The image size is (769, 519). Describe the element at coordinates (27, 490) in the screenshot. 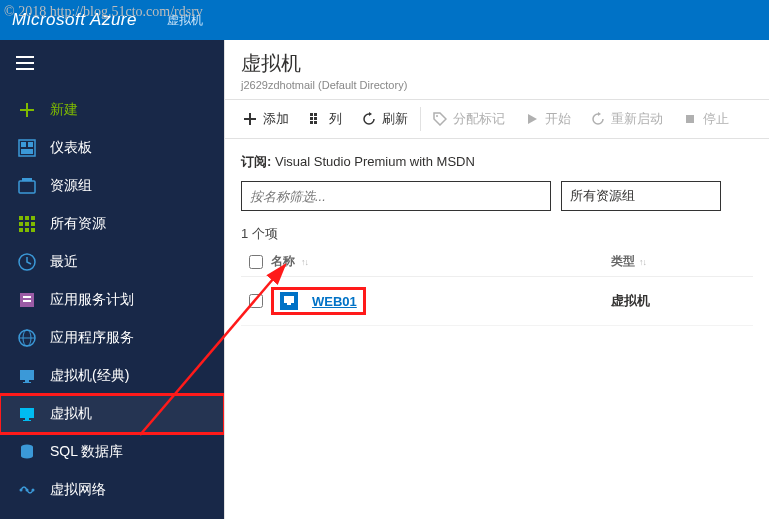

I see `vnet-icon` at that location.